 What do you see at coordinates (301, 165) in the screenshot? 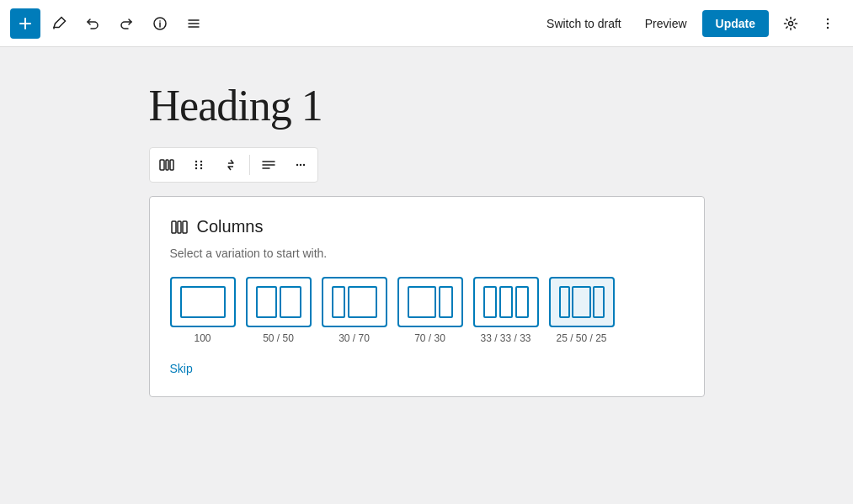
I see `more-icon` at bounding box center [301, 165].